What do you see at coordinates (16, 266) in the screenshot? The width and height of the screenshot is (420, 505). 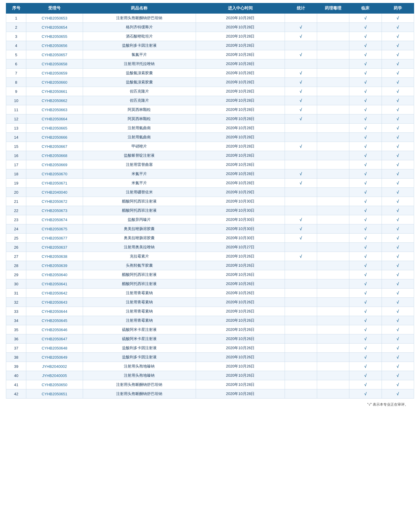 I see `cell-seq: 28` at bounding box center [16, 266].